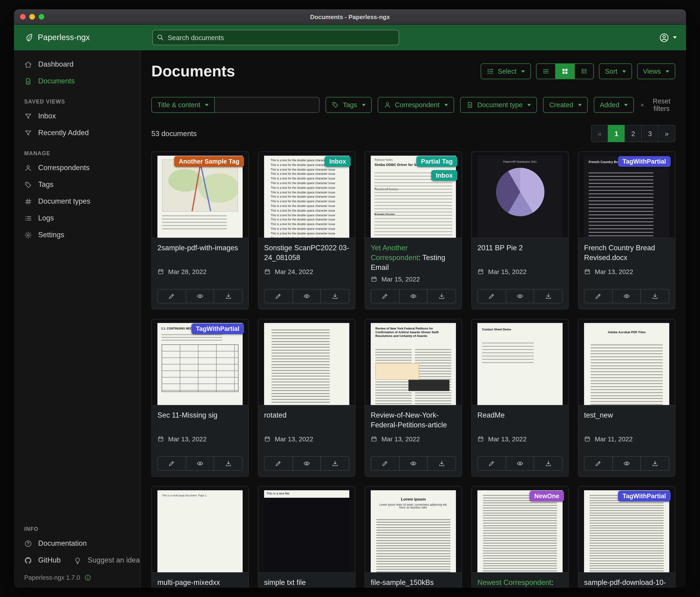  What do you see at coordinates (200, 362) in the screenshot?
I see `document-thumbnail: 1.1. CONTINUING MEDICAL EDUCA TagWithPar…` at bounding box center [200, 362].